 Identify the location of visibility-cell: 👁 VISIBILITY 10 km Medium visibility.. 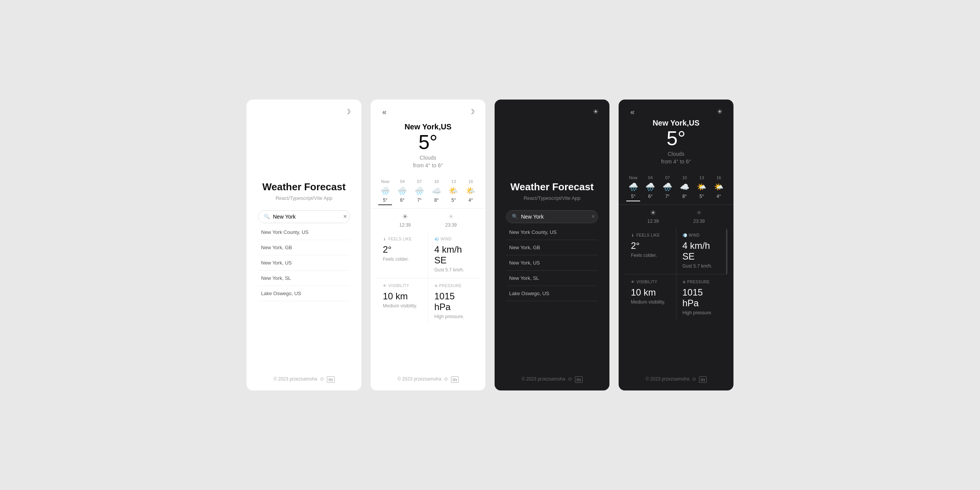
(402, 302).